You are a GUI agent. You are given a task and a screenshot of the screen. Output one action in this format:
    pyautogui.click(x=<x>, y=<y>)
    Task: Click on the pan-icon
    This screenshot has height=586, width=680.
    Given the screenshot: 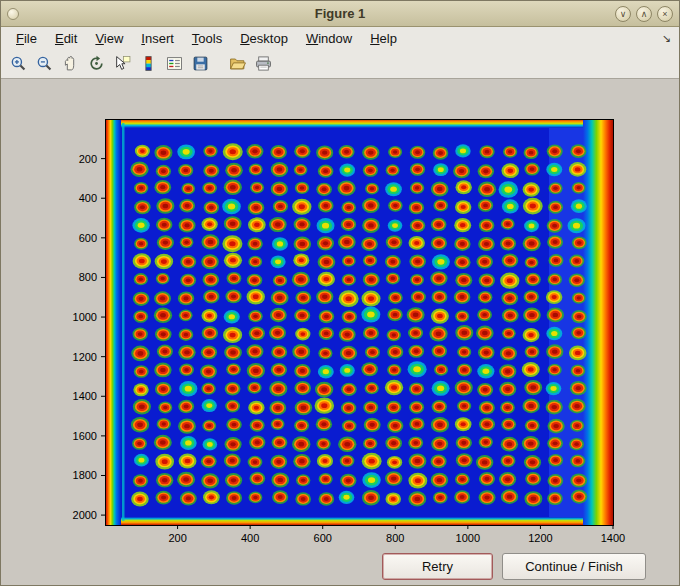 What is the action you would take?
    pyautogui.click(x=70, y=64)
    